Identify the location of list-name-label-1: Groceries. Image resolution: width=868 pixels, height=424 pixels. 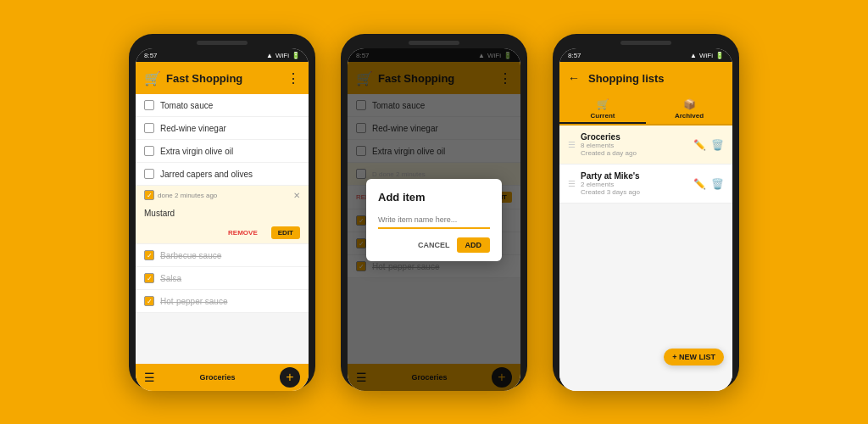
(217, 377).